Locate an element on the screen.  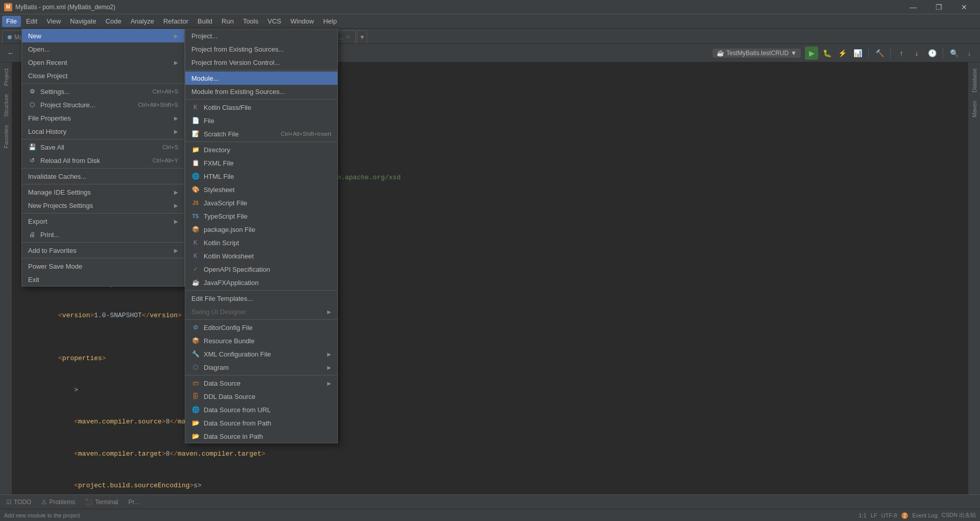
file-menu-save-all: 💾 Save All Ctrl+S is located at coordinates (103, 147).